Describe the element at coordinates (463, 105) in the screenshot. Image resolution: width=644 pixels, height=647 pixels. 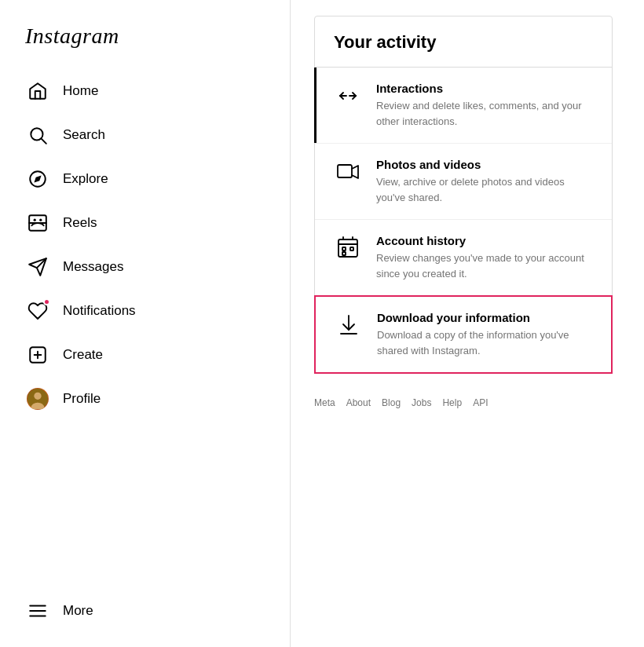
I see `activity-item-interactions: Interactions Review and delete likes, co…` at that location.